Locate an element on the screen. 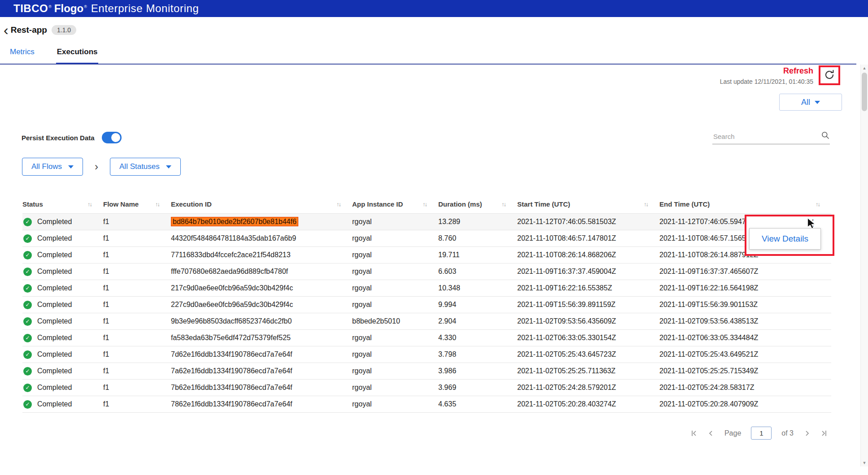 The image size is (868, 475). last-page-button is located at coordinates (824, 433).